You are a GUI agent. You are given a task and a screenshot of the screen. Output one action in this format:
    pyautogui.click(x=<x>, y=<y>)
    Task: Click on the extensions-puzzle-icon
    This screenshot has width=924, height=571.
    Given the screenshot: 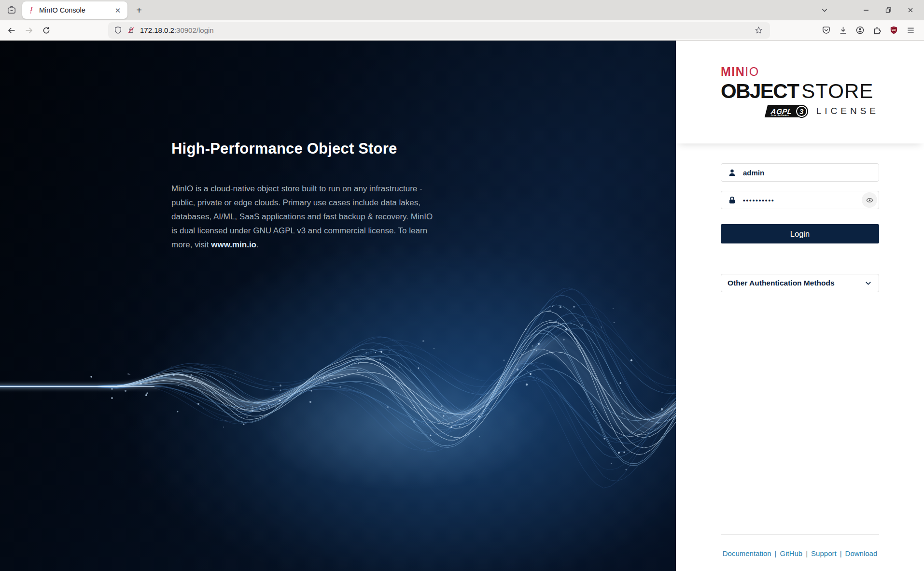 What is the action you would take?
    pyautogui.click(x=877, y=30)
    